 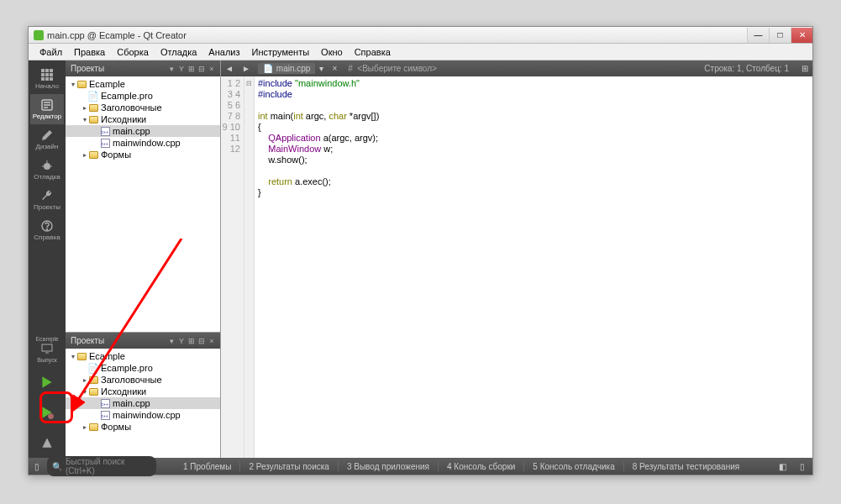 I want to click on mode-pencil: Дизайн, so click(x=47, y=139).